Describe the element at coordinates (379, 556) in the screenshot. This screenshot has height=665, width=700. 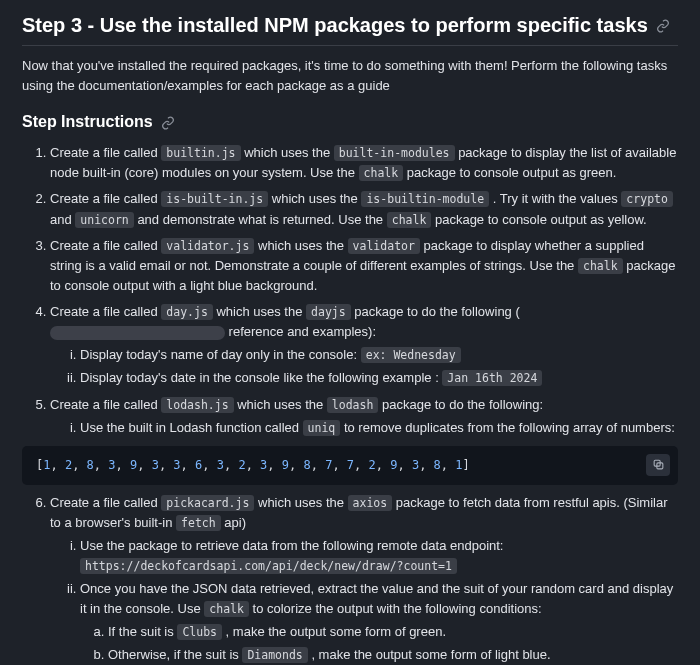
I see `sub-item: Use the package to retrieve data from th…` at that location.